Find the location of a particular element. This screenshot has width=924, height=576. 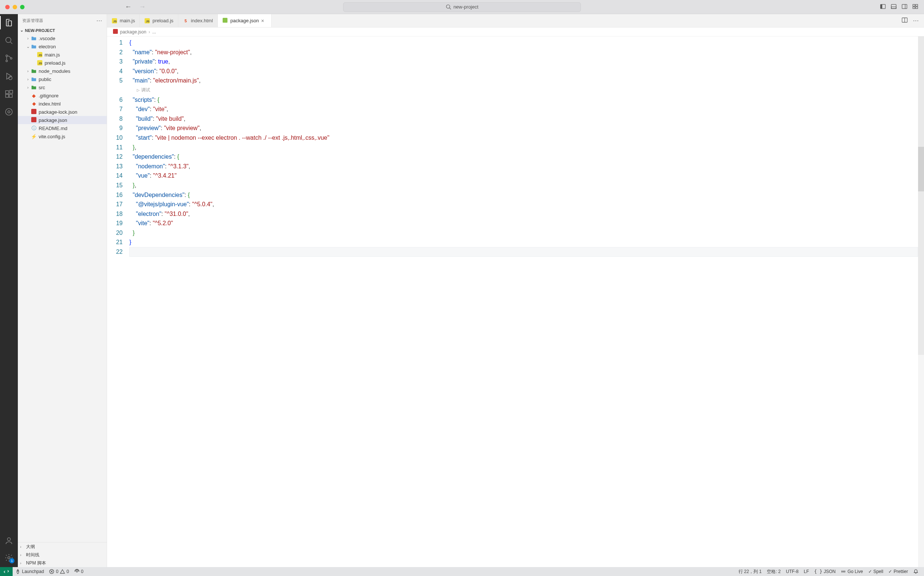

code-line: "dev": "vite", is located at coordinates (524, 109).